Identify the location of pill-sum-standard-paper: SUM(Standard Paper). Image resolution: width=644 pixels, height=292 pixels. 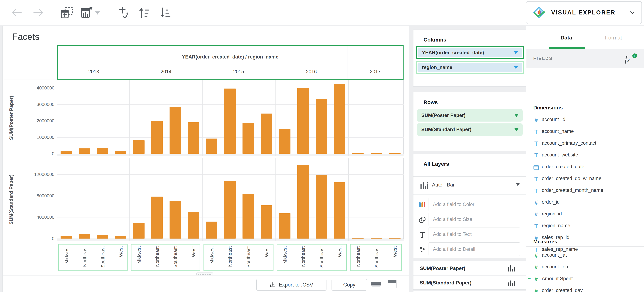
(470, 130).